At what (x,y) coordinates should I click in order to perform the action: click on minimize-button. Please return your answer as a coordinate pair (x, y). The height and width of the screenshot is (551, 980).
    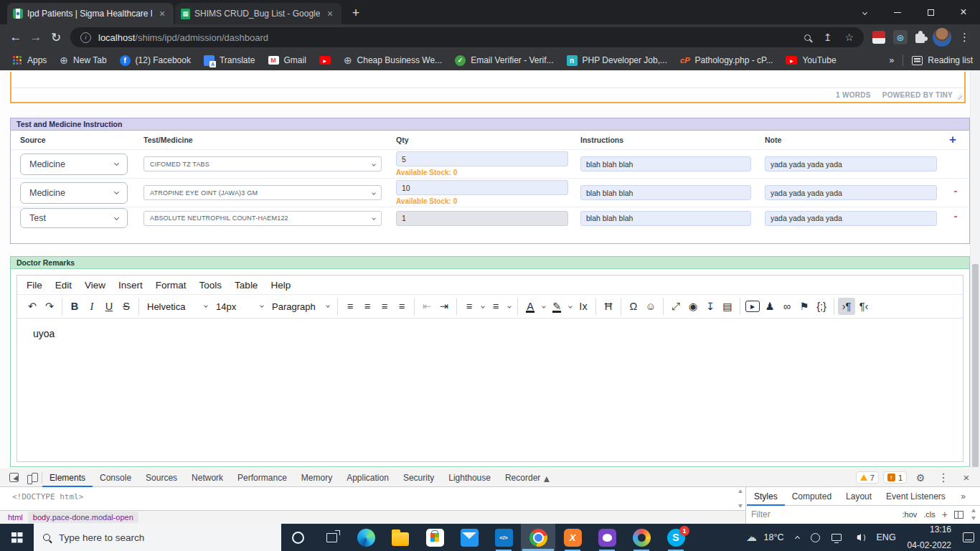
    Looking at the image, I should click on (897, 12).